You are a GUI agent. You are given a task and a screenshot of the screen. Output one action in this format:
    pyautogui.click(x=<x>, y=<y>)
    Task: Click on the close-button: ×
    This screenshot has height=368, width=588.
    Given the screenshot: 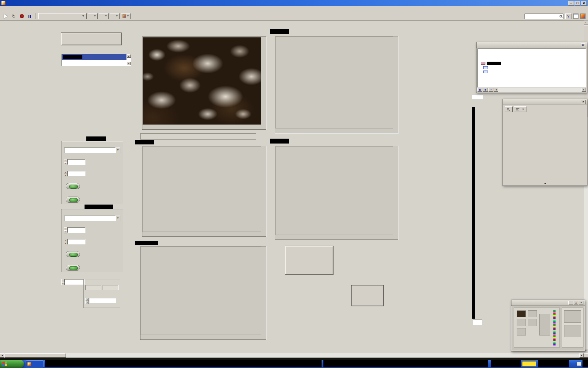 What is the action you would take?
    pyautogui.click(x=584, y=3)
    